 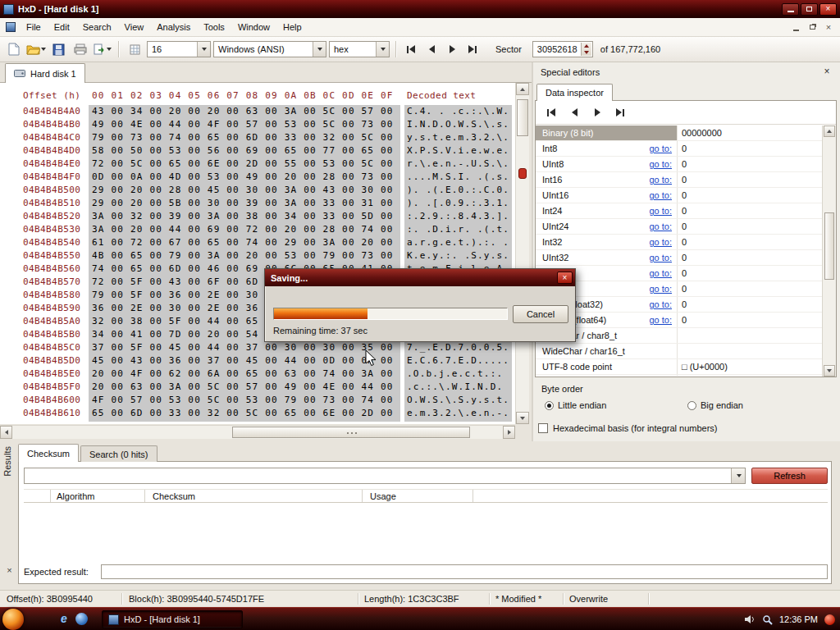 I want to click on big-endian-radio: Big endian, so click(x=715, y=405).